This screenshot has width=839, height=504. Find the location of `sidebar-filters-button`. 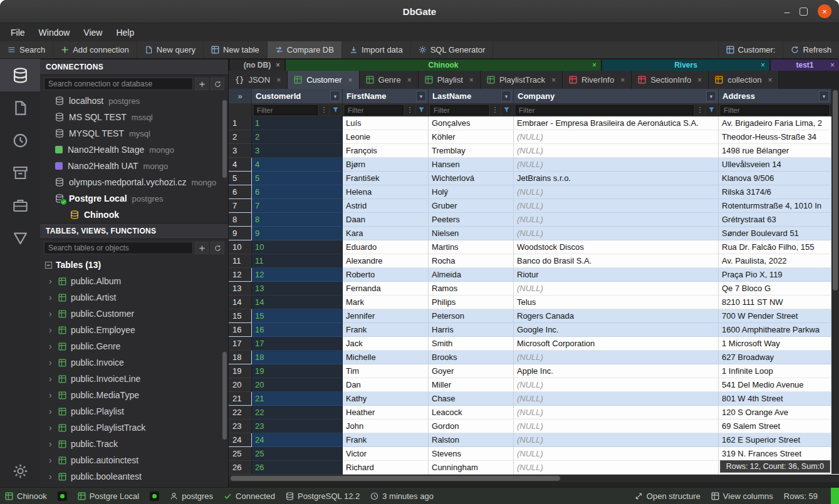

sidebar-filters-button is located at coordinates (20, 238).